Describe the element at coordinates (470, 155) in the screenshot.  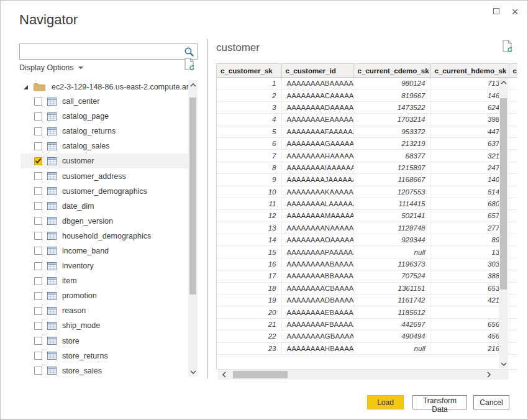
I see `table-cell: 3219` at that location.